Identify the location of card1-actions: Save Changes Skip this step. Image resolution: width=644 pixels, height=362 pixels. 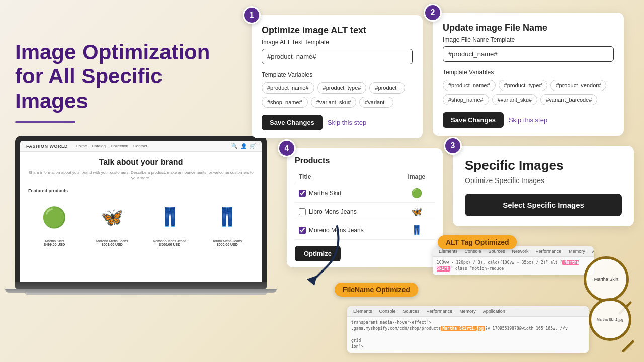
(337, 123).